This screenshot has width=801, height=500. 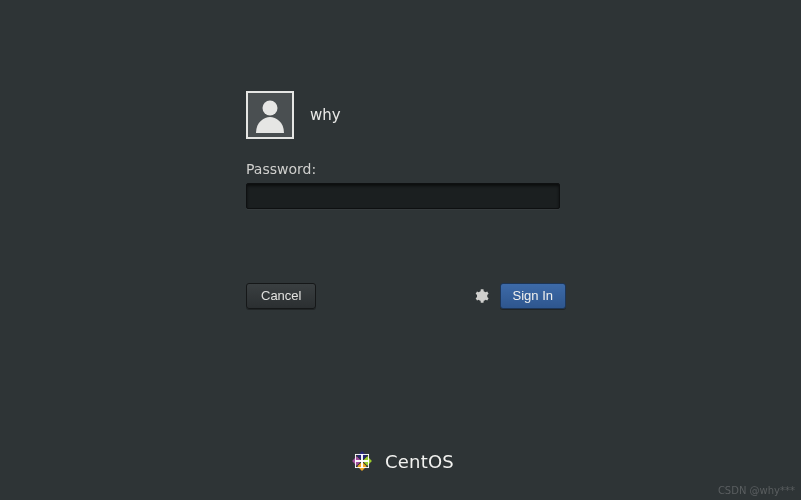 What do you see at coordinates (481, 296) in the screenshot?
I see `gear-icon` at bounding box center [481, 296].